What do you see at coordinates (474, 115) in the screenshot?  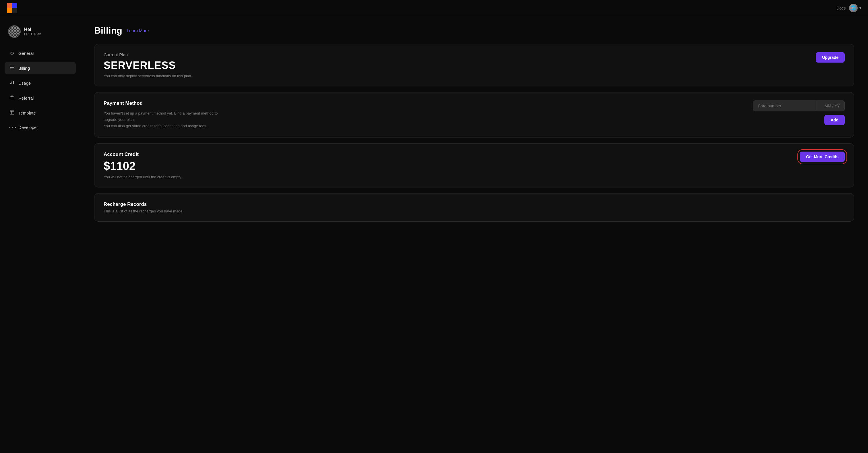 I see `payment-method-header: Payment Method You haven't set up a paym…` at bounding box center [474, 115].